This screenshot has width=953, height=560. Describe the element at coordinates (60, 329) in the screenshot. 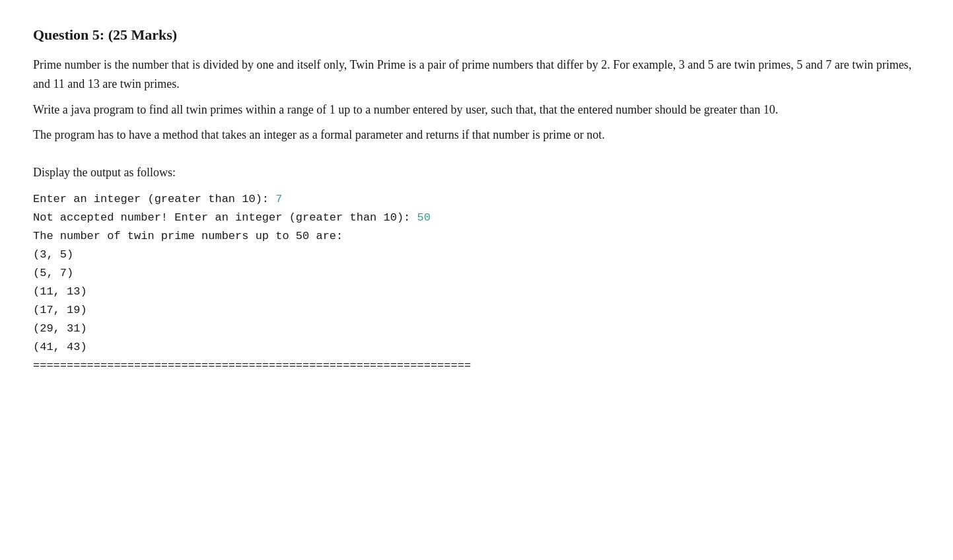

I see `code-pair-4: (19, 20)` at that location.